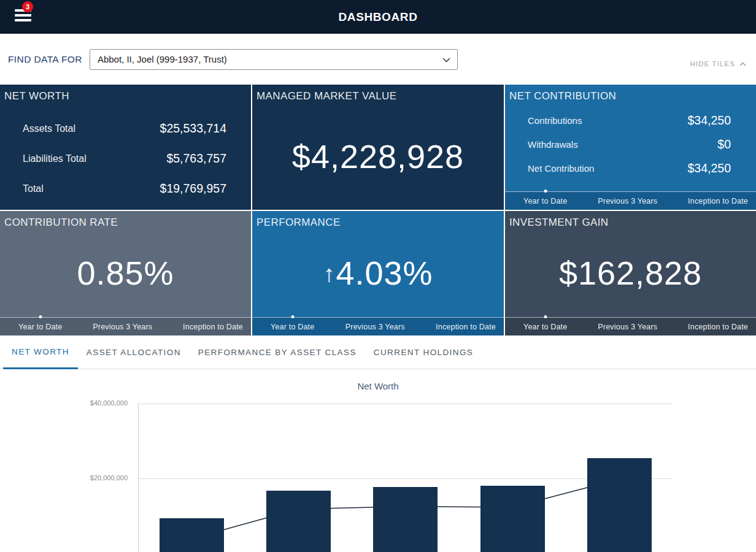 Image resolution: width=756 pixels, height=552 pixels. Describe the element at coordinates (45, 59) in the screenshot. I see `find-data-for-label: FIND DATA FOR` at that location.